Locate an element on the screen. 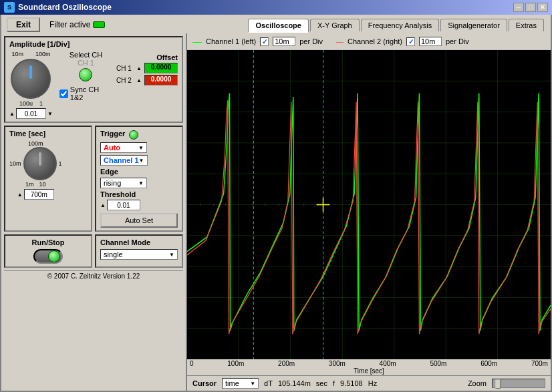  ch2-offset-row: CH 2 ▲ 0.0000 is located at coordinates (147, 80).